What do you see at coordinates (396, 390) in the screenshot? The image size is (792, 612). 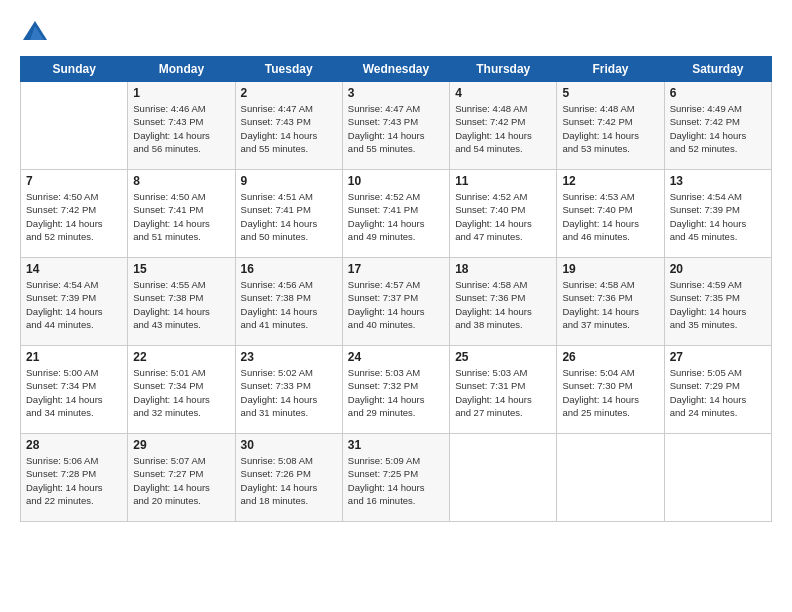 I see `calendar-week-4: 21Sunrise: 5:00 AM Sunset: 7:34 PM Dayli…` at bounding box center [396, 390].